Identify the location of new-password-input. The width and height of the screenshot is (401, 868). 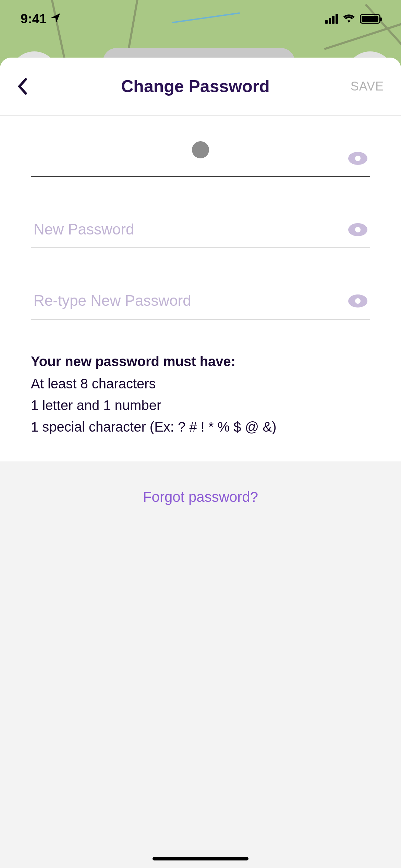
(200, 230).